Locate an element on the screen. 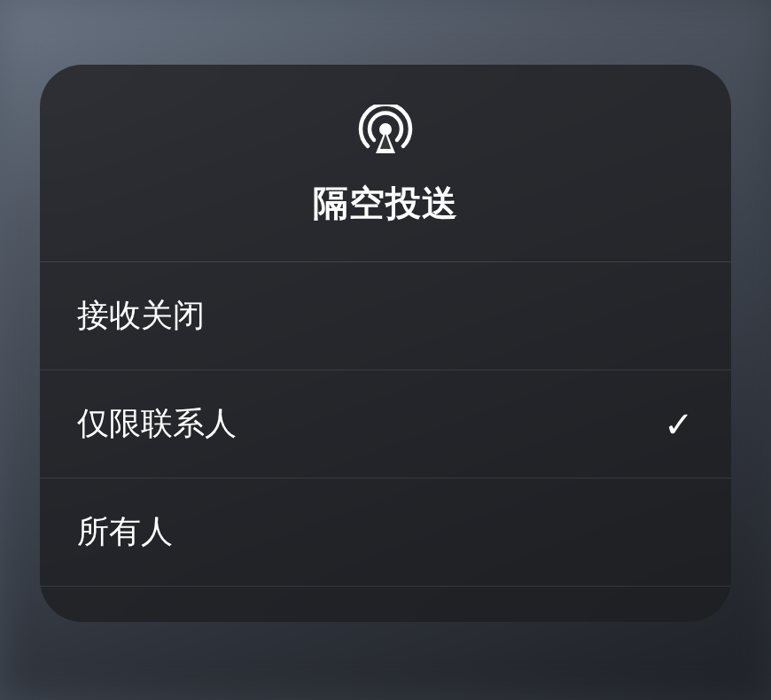  option-label: 所有人 is located at coordinates (125, 532).